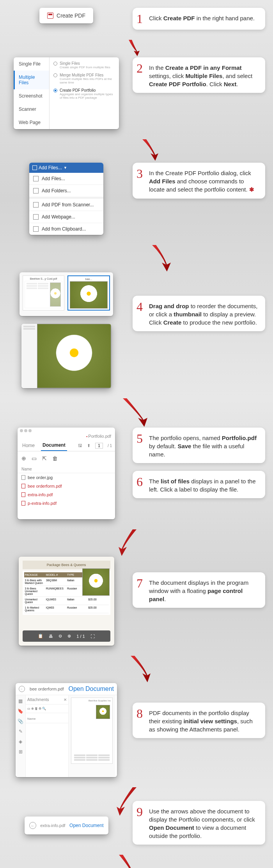  What do you see at coordinates (66, 730) in the screenshot?
I see `attachments-window: ← bee orderform.pdf Open Document ▦ 🔖 📎 …` at bounding box center [66, 730].